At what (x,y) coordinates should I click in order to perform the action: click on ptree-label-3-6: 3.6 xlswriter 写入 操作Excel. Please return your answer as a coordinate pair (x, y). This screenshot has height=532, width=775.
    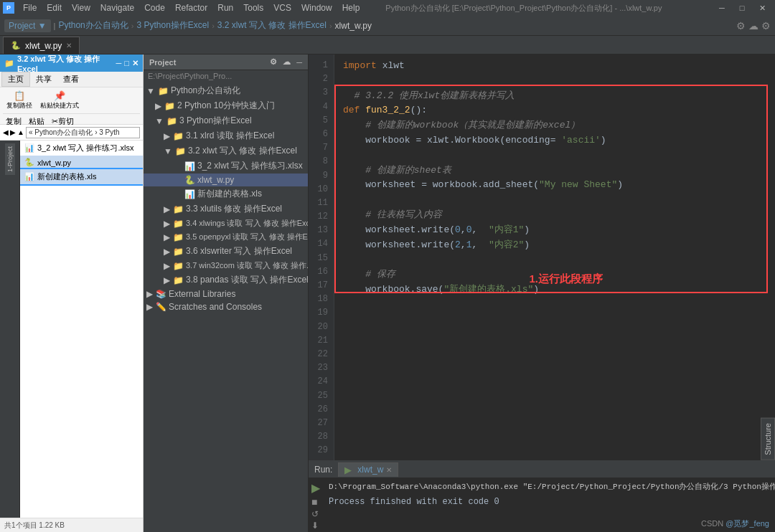
    Looking at the image, I should click on (239, 251).